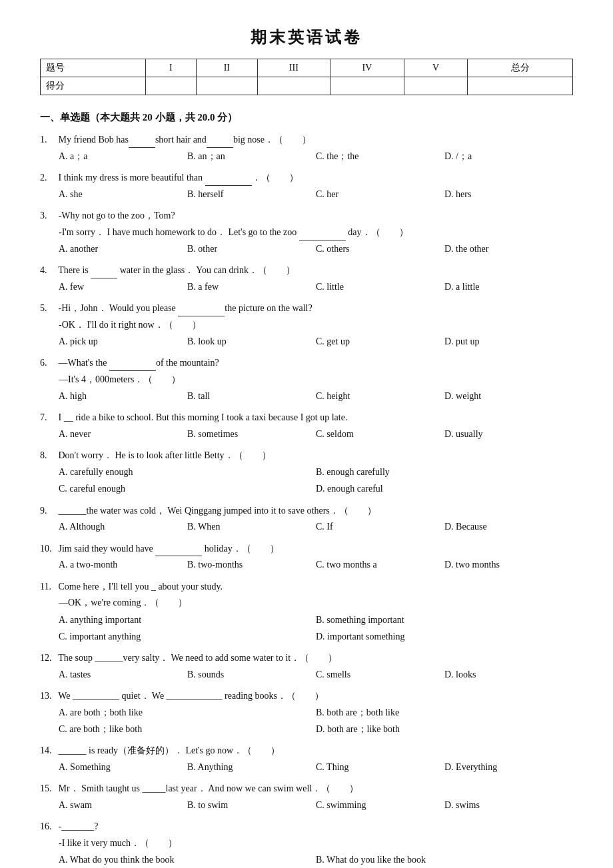  Describe the element at coordinates (509, 434) in the screenshot. I see `q7-opt-d: D. usually` at that location.